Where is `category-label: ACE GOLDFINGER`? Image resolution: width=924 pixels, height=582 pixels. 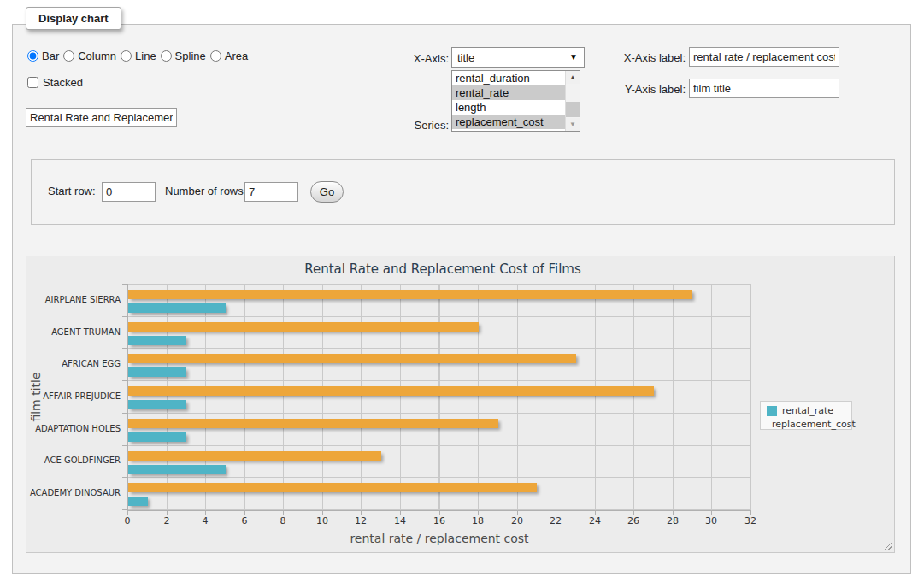 category-label: ACE GOLDFINGER is located at coordinates (74, 460).